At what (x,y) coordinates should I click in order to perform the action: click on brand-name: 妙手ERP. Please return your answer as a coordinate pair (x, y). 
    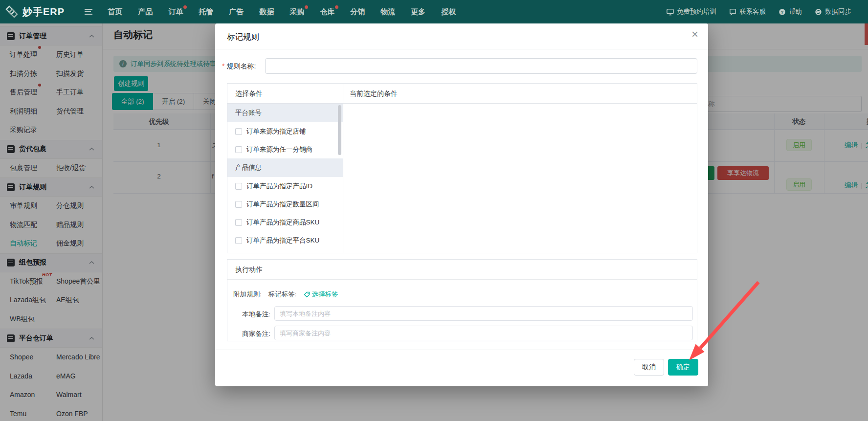
    Looking at the image, I should click on (44, 12).